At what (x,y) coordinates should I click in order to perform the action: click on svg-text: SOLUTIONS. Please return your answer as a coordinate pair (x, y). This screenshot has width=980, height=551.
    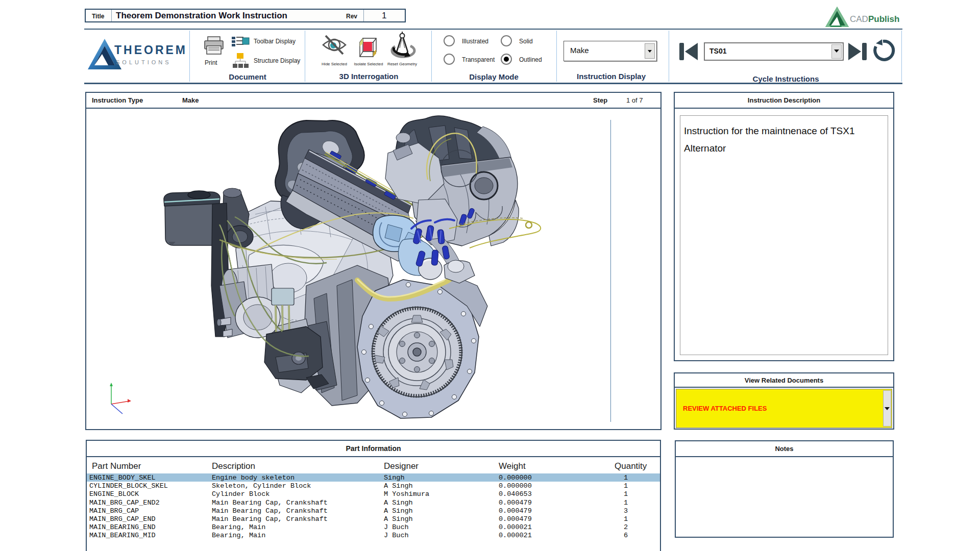
    Looking at the image, I should click on (144, 62).